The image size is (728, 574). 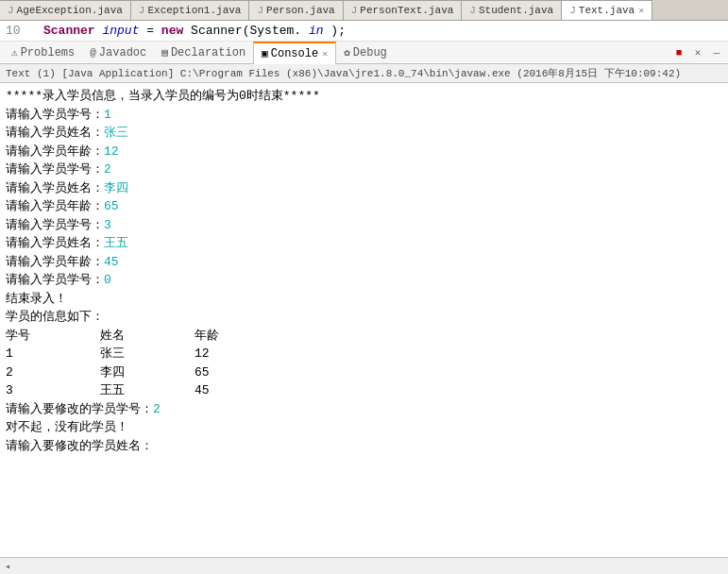 I want to click on console-line-1: 请输入学员学号：1, so click(x=364, y=115).